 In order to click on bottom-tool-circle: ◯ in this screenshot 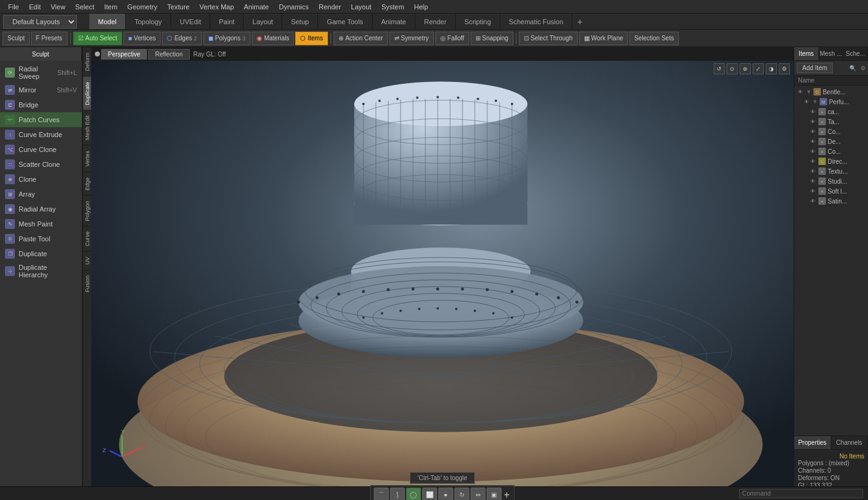, I will do `click(414, 494)`.